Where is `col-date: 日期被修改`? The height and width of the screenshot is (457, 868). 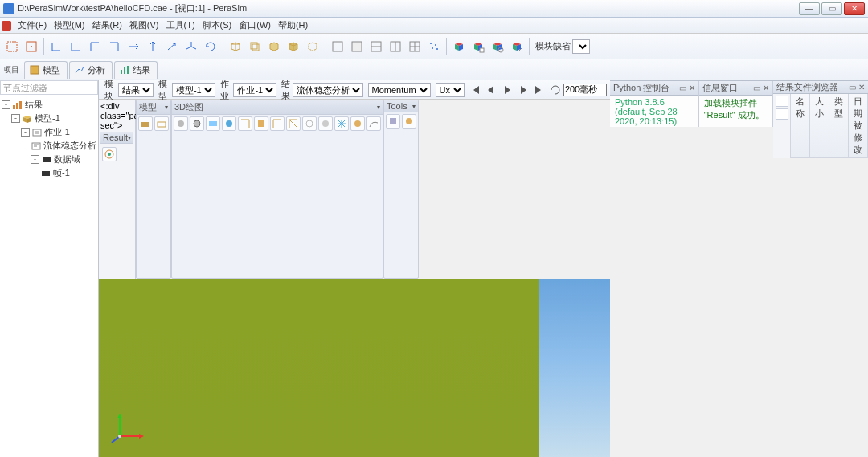 col-date: 日期被修改 is located at coordinates (858, 125).